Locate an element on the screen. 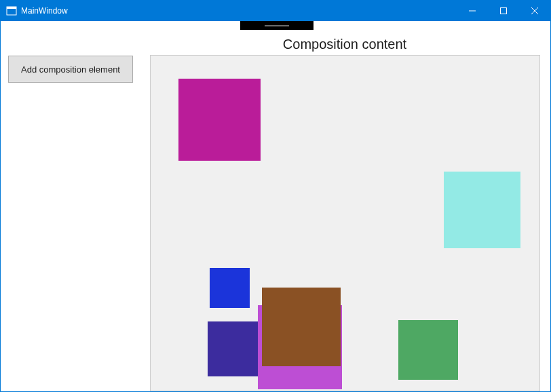  green-square is located at coordinates (428, 350).